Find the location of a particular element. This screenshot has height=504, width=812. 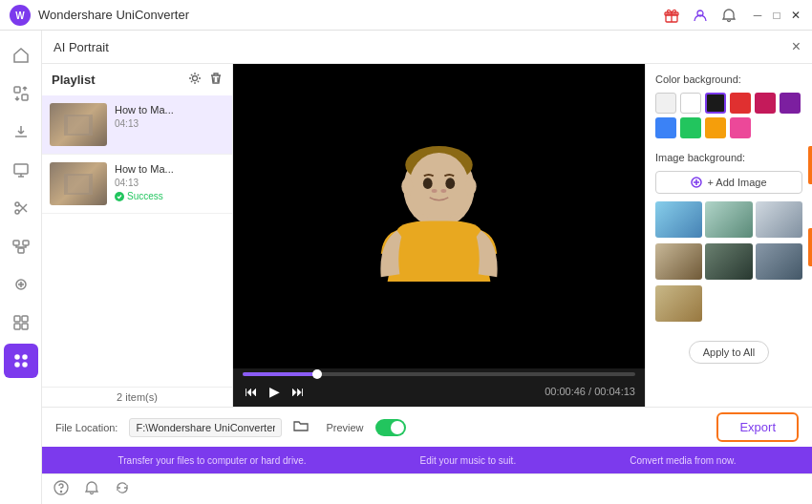

color-swatch-light is located at coordinates (666, 103).